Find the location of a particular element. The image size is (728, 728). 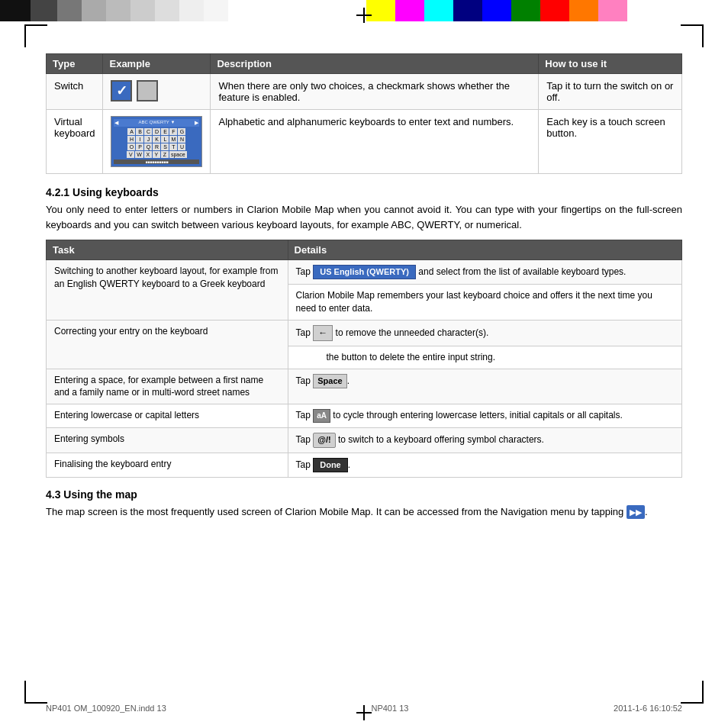

space-button: Space is located at coordinates (330, 382).